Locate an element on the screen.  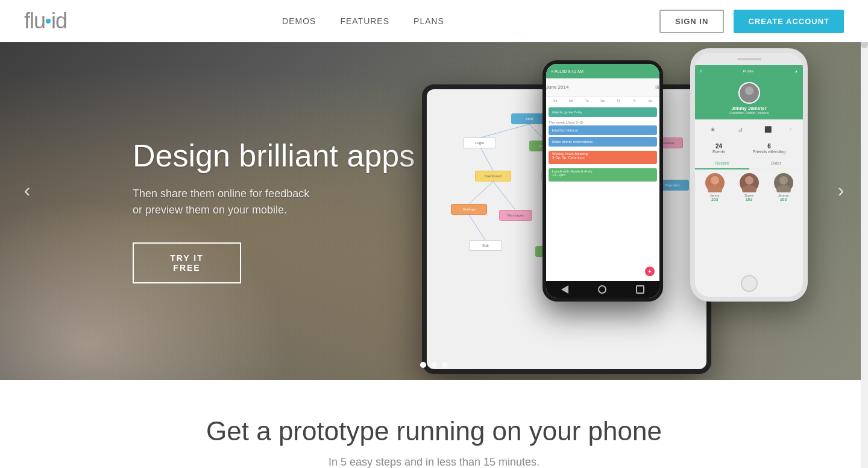
scrollbar is located at coordinates (864, 234).